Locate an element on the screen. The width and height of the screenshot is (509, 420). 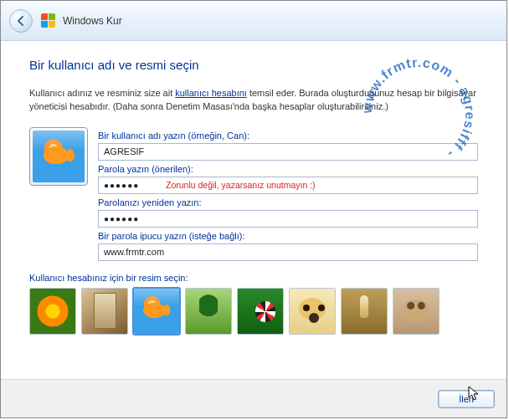
windows-logo-icon is located at coordinates (49, 21).